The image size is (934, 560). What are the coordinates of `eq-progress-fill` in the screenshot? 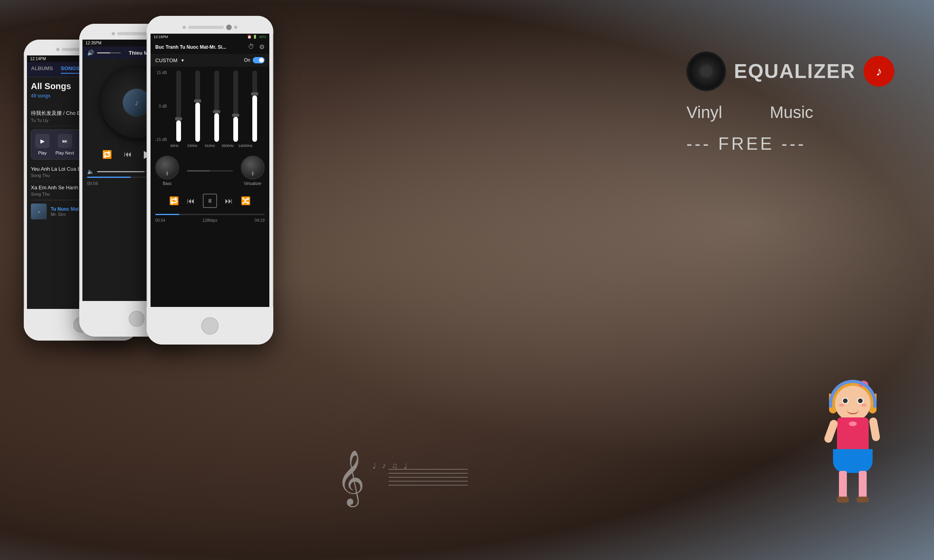 It's located at (167, 215).